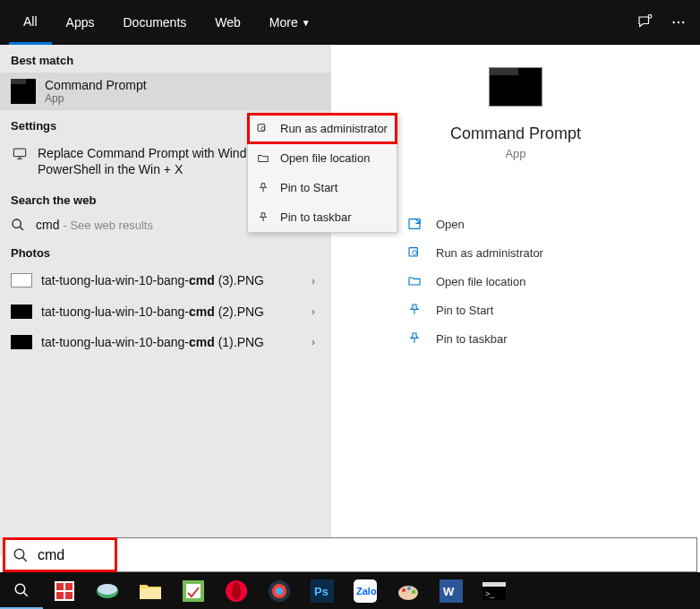 This screenshot has height=609, width=700. What do you see at coordinates (150, 591) in the screenshot?
I see `taskbar-file-explorer` at bounding box center [150, 591].